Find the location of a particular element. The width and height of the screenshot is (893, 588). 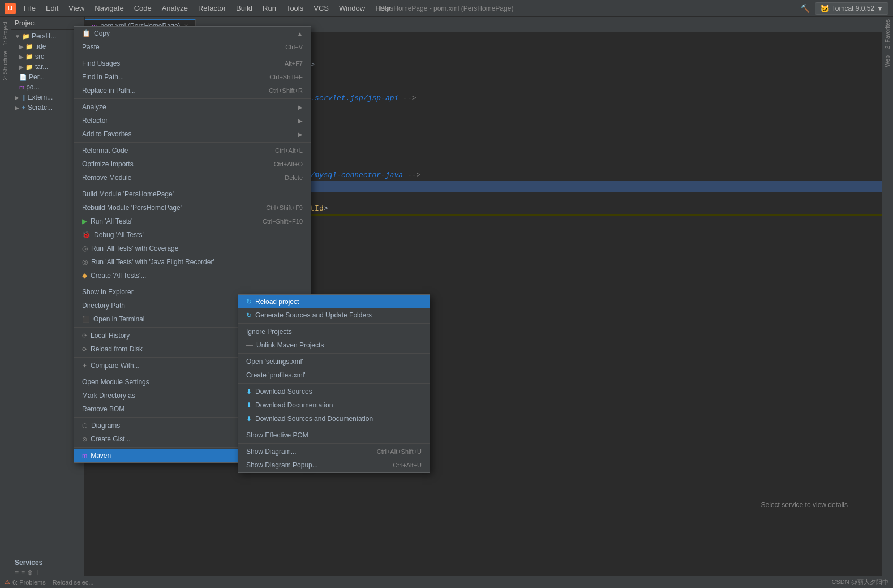

submenu-show-diagram-popup: Show Diagram Popup... Ctrl+Alt+U is located at coordinates (334, 465).